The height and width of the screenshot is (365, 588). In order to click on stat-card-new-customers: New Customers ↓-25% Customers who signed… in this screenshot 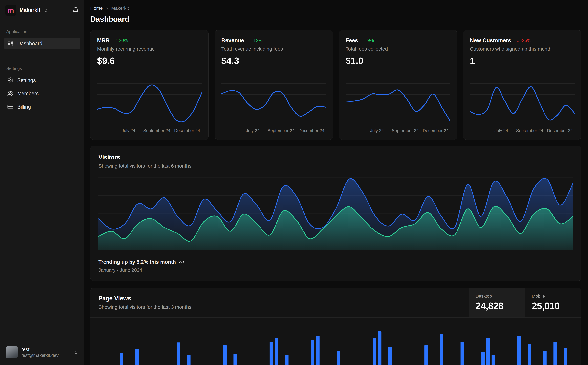, I will do `click(522, 85)`.